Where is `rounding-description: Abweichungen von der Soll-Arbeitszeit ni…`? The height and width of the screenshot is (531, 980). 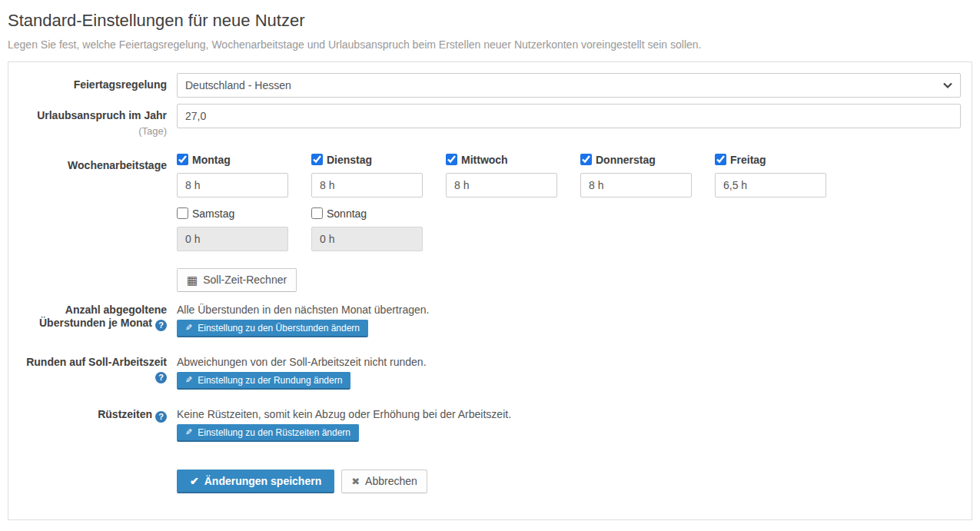 rounding-description: Abweichungen von der Soll-Arbeitszeit ni… is located at coordinates (569, 360).